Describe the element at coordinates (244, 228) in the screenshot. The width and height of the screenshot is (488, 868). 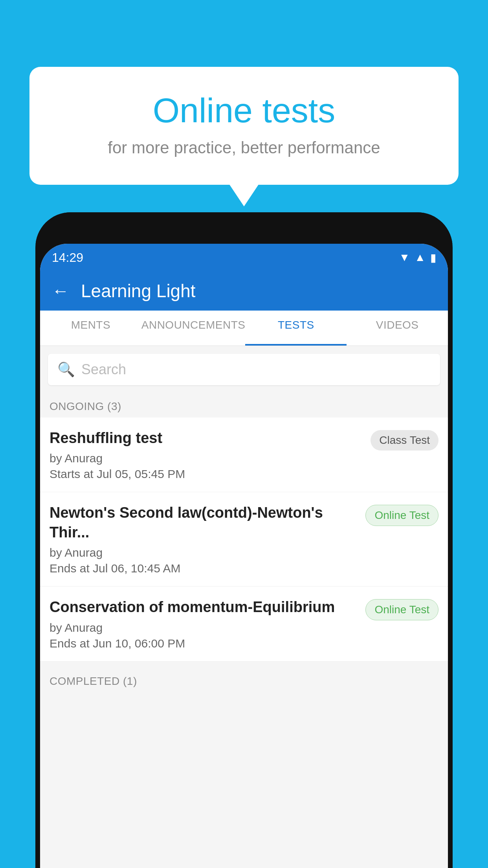
I see `phone-notch-area` at that location.